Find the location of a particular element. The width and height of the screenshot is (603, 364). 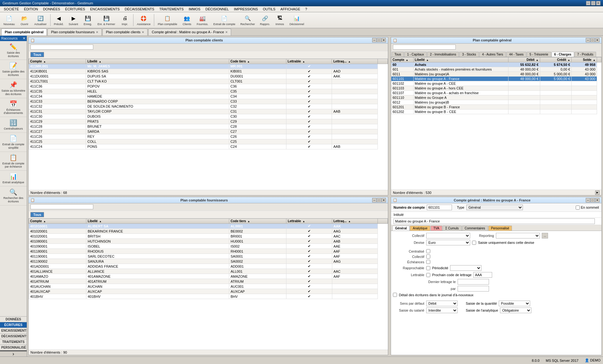

collectif-select is located at coordinates (448, 236).